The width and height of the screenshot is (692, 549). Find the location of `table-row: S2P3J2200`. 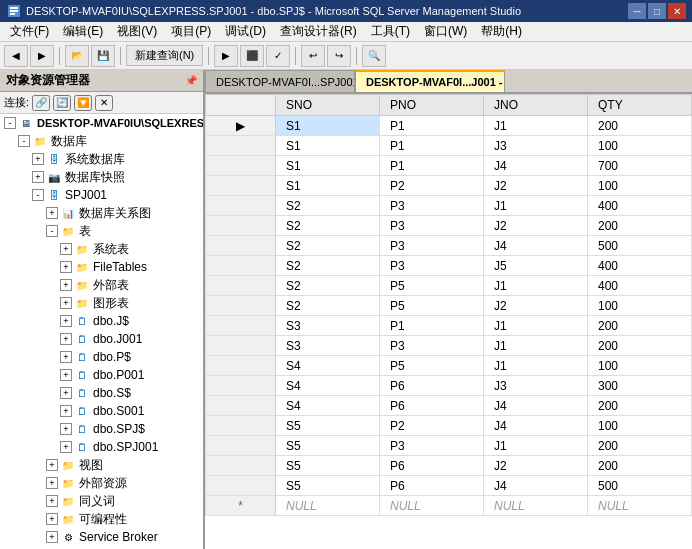

table-row: S2P3J2200 is located at coordinates (449, 226).